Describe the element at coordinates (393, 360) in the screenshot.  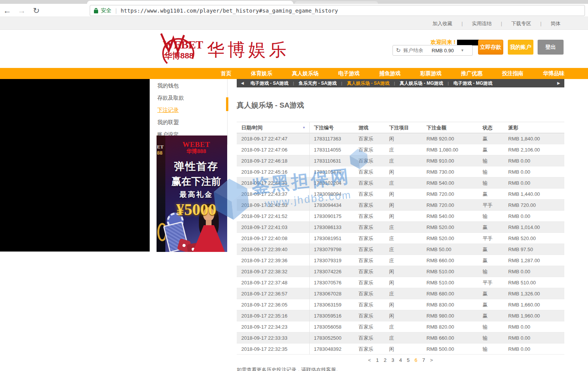
I see `pagination-page: 3` at that location.